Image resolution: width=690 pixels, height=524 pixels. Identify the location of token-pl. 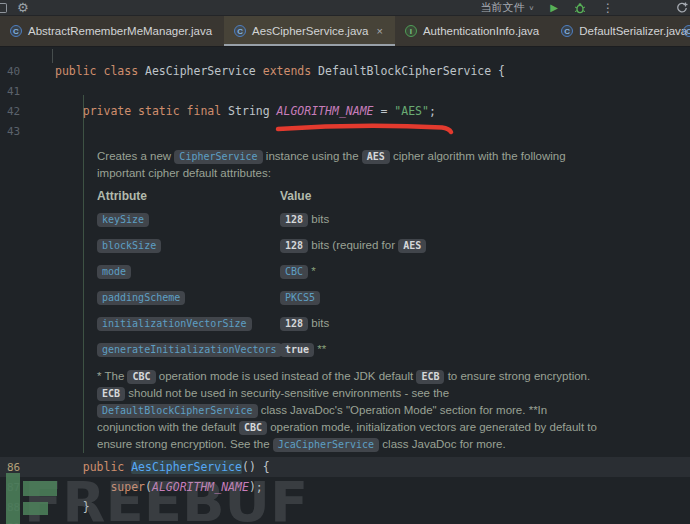
(69, 111).